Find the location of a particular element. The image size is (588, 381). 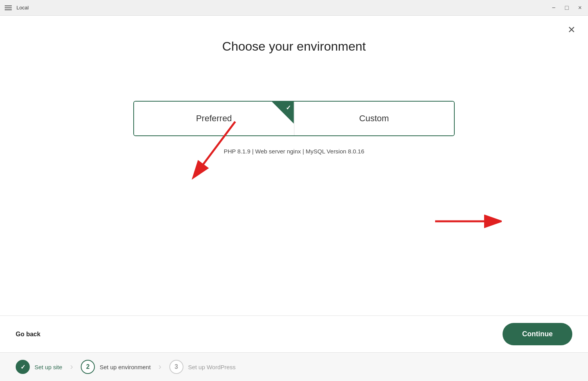

environment-selector: ✓ Preferred Custom is located at coordinates (294, 118).